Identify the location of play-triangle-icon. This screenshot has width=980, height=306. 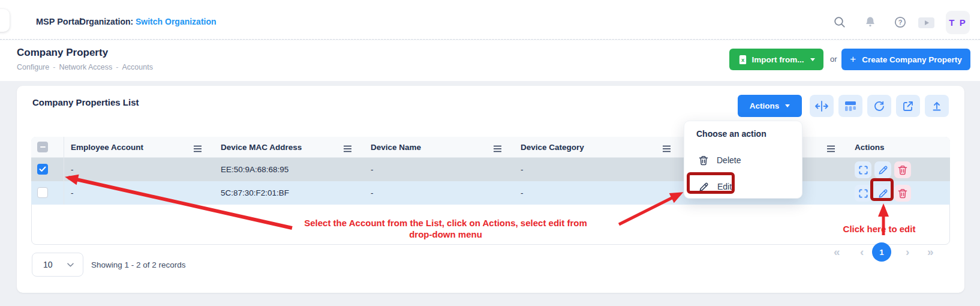
(927, 23).